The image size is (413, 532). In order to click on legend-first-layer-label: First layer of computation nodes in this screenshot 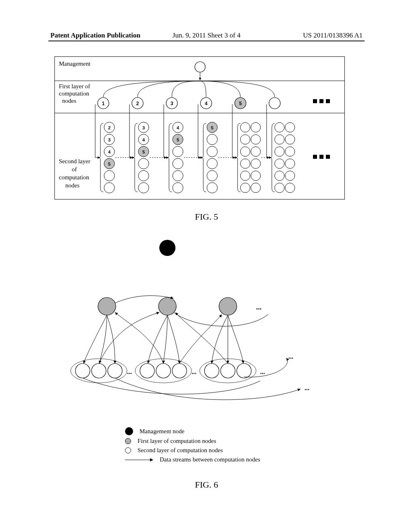, I will do `click(177, 441)`.